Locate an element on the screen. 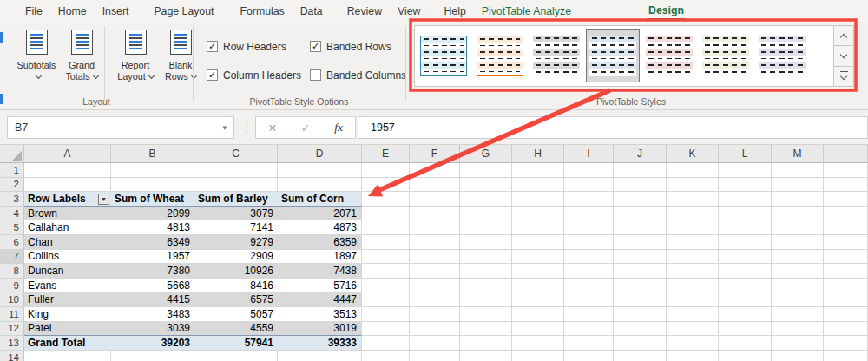  pivot-row-label: Evans is located at coordinates (68, 286).